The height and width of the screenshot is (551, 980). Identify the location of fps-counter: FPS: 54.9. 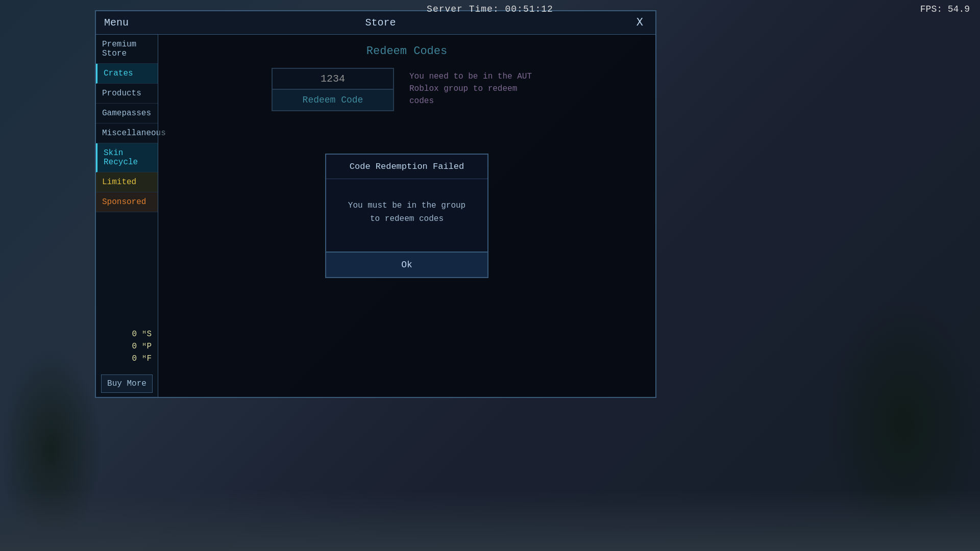
(945, 9).